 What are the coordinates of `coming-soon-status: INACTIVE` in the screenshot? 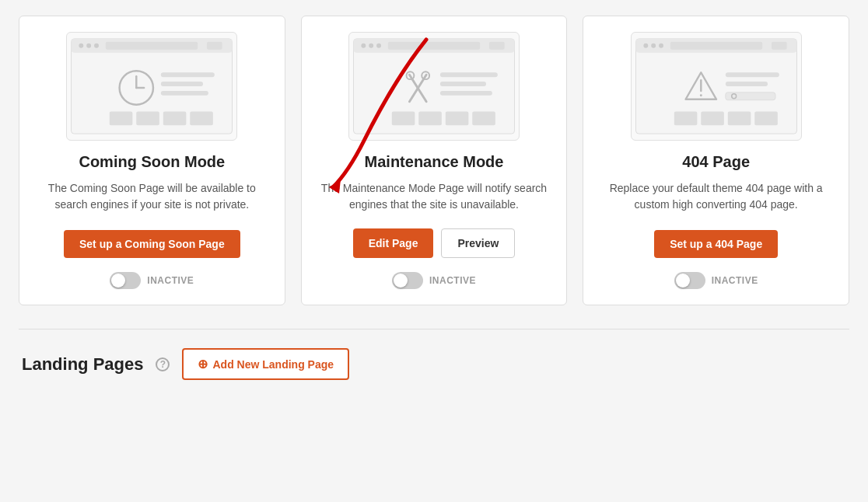 It's located at (170, 281).